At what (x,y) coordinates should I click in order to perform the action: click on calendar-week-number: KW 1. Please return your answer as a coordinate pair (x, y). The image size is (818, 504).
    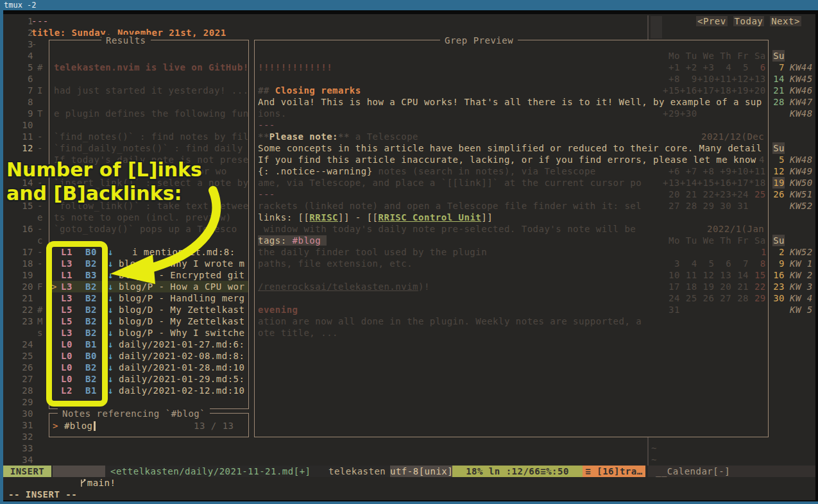
    Looking at the image, I should click on (801, 264).